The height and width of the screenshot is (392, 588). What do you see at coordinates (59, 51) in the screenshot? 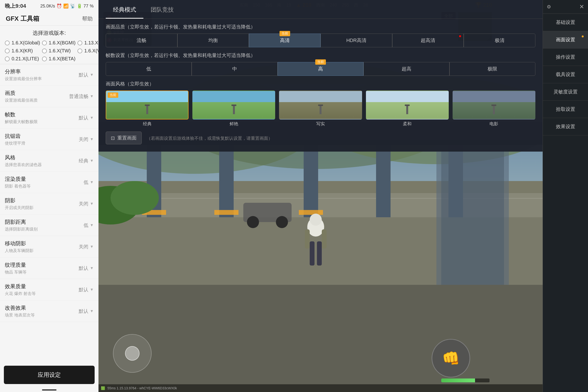
I see `version-tw: 1.6.X(TW)` at bounding box center [59, 51].